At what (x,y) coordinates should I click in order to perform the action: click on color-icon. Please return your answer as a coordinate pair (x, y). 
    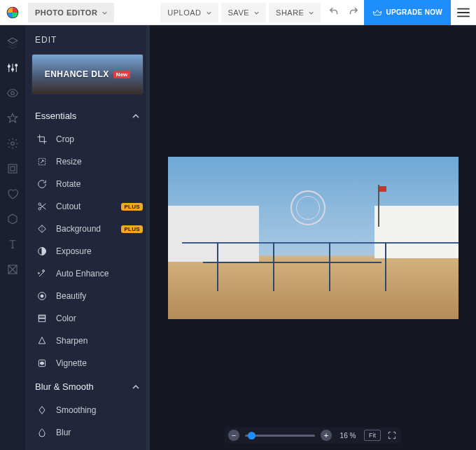
    Looking at the image, I should click on (42, 318).